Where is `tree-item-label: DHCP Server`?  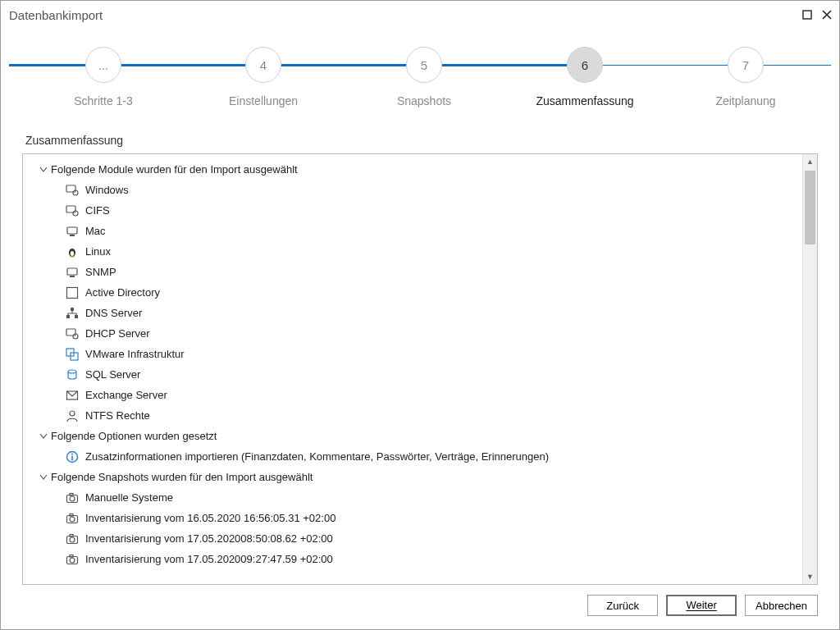 tree-item-label: DHCP Server is located at coordinates (118, 333).